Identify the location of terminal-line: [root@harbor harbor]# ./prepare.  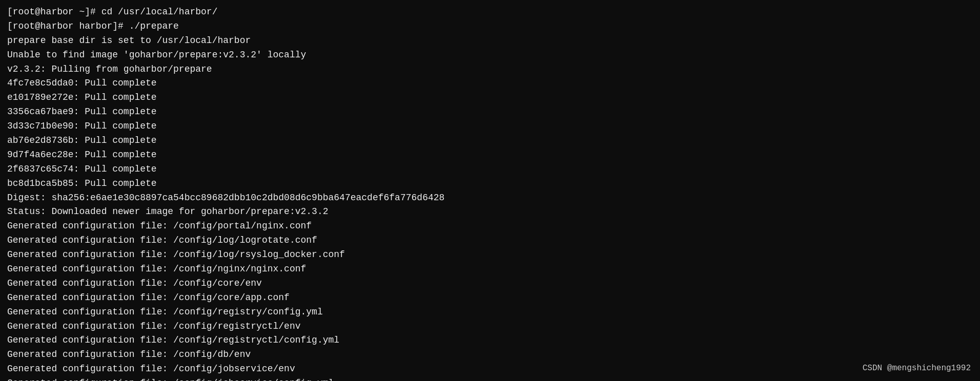
(490, 27).